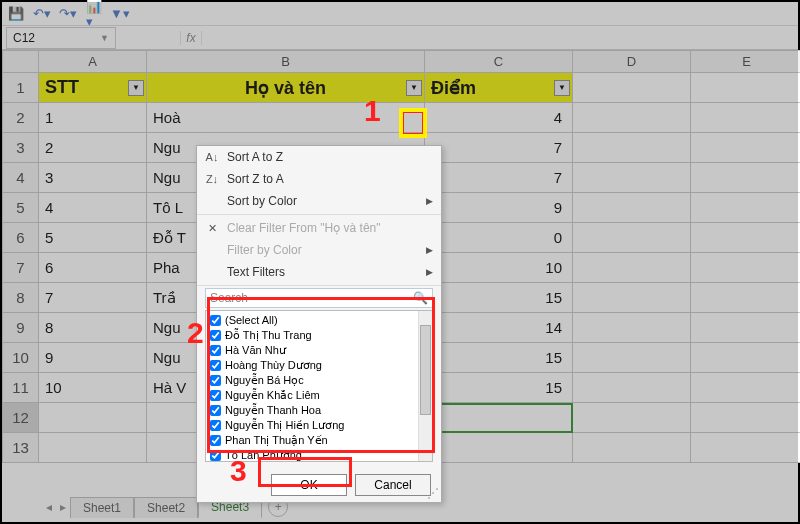 Image resolution: width=800 pixels, height=524 pixels. Describe the element at coordinates (499, 88) in the screenshot. I see `header-score: Điểm ▼` at that location.